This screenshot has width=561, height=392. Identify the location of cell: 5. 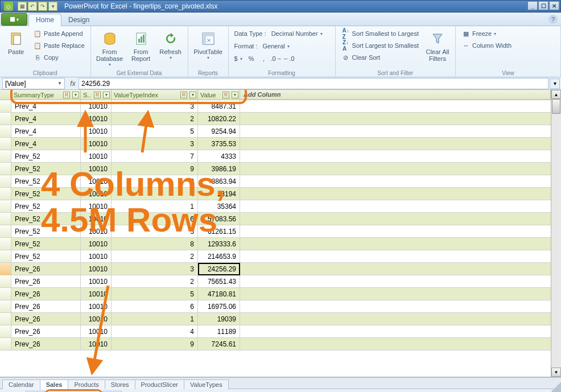
(155, 294).